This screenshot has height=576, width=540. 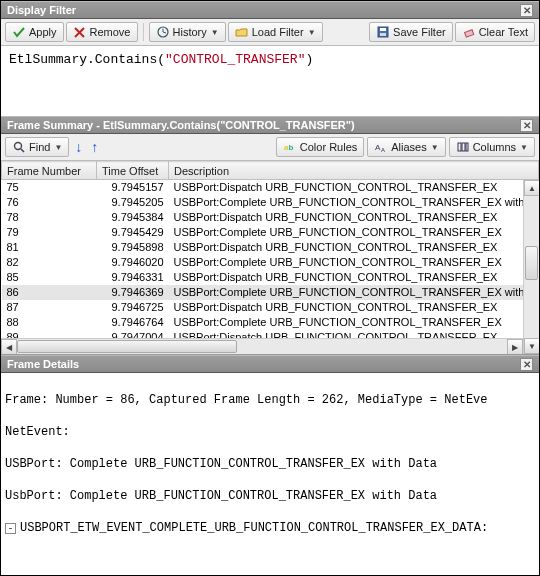 What do you see at coordinates (515, 347) in the screenshot?
I see `scroll-right-icon: ▶` at bounding box center [515, 347].